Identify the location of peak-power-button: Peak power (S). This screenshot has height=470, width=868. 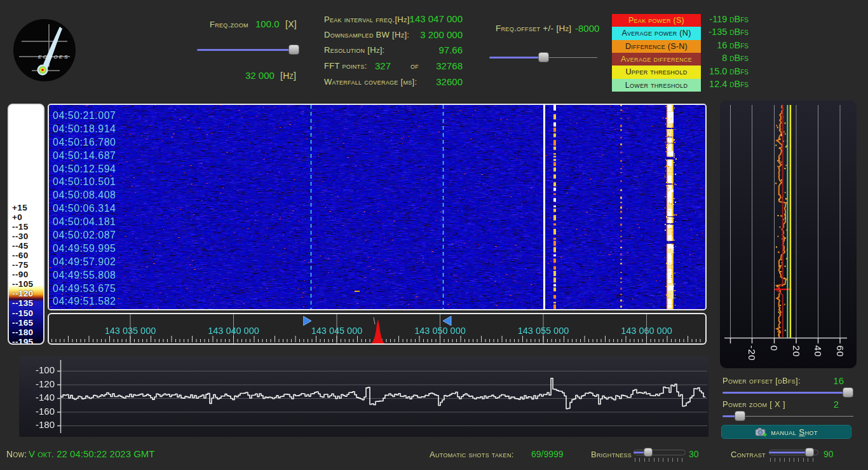
(656, 20).